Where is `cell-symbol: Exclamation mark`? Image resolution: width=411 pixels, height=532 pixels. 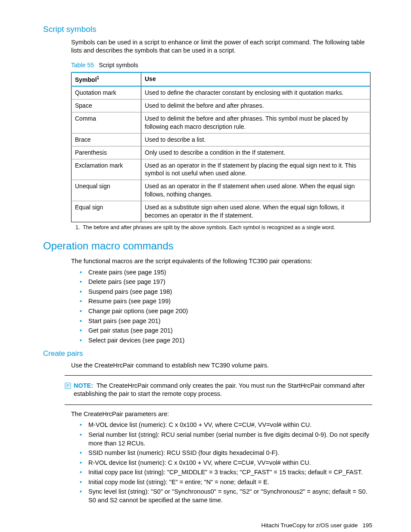
cell-symbol: Exclamation mark is located at coordinates (106, 170).